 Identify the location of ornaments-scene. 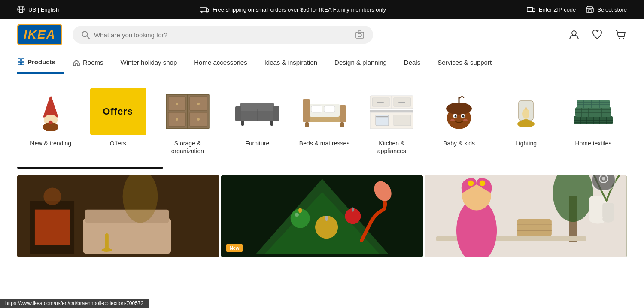
(322, 216).